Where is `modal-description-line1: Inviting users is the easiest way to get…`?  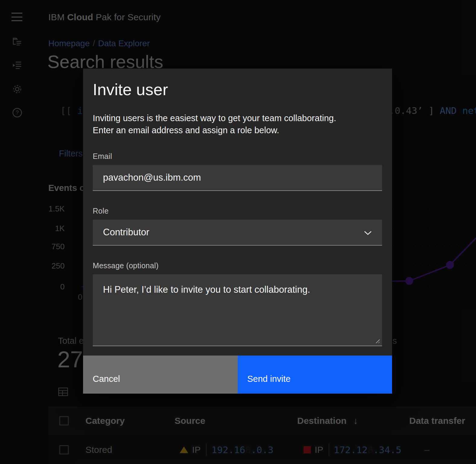 modal-description-line1: Inviting users is the easiest way to get… is located at coordinates (218, 118).